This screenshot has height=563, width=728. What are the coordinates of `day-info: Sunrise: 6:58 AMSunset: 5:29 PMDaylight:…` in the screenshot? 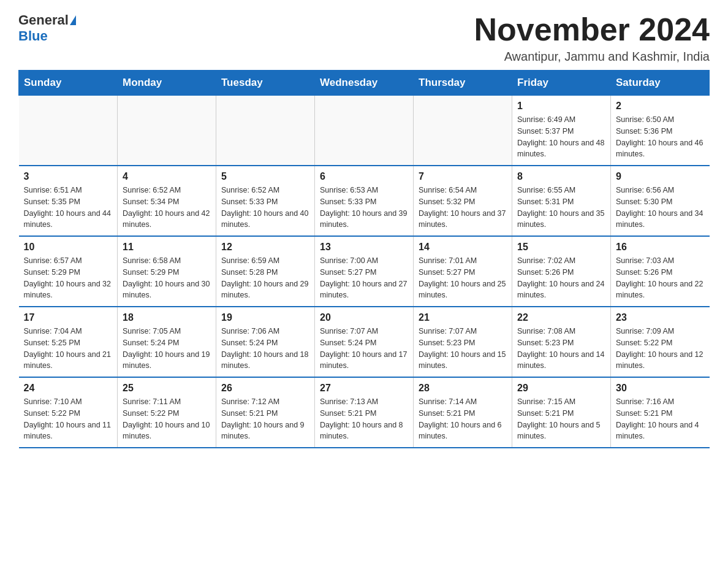 It's located at (167, 278).